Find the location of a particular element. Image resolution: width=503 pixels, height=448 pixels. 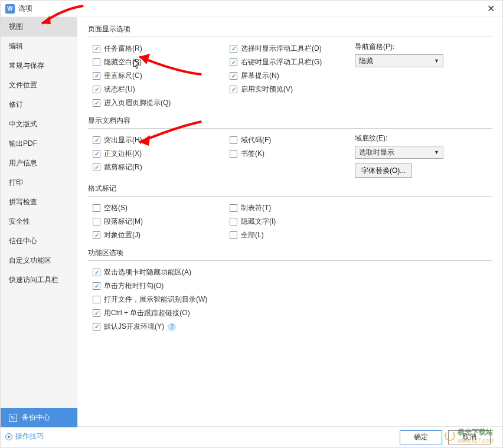

sidebar-item-trust-center: 信任中心 is located at coordinates (39, 241).